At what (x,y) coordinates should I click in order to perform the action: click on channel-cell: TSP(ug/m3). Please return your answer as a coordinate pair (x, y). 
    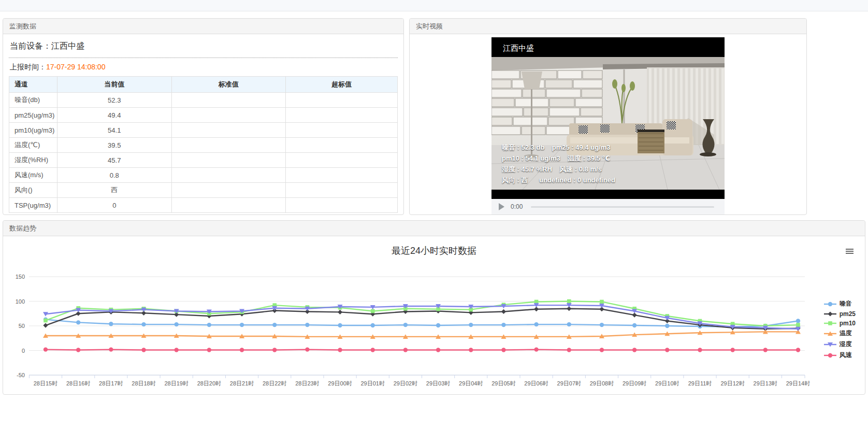
    Looking at the image, I should click on (33, 205).